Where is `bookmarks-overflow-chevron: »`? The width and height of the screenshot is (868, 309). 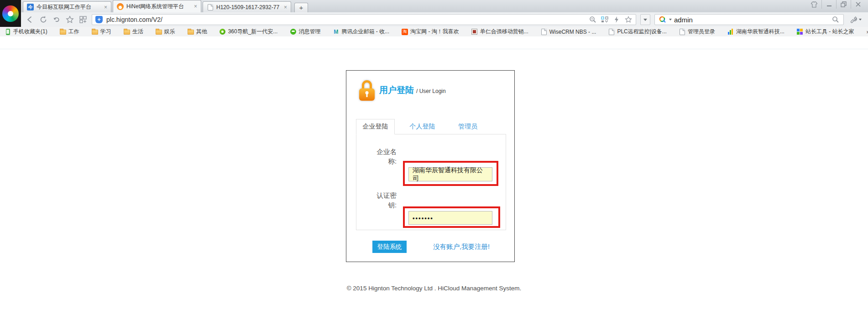 bookmarks-overflow-chevron: » is located at coordinates (867, 32).